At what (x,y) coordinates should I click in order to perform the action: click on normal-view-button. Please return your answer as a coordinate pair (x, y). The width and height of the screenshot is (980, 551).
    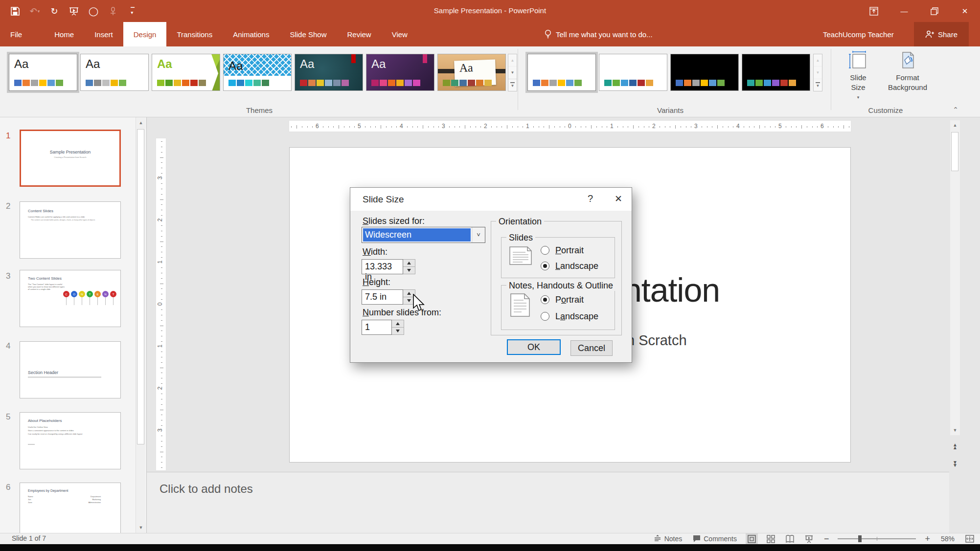
    Looking at the image, I should click on (752, 539).